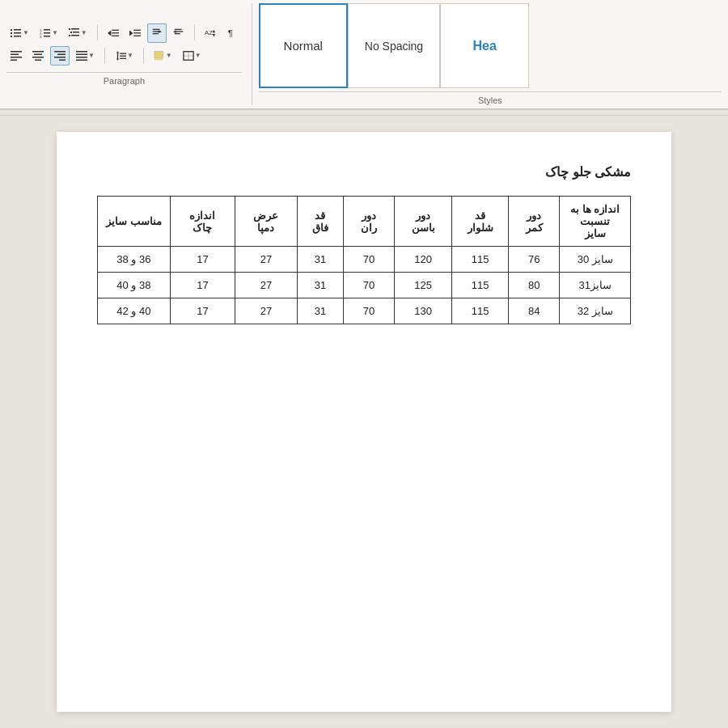 The height and width of the screenshot is (728, 728). Describe the element at coordinates (193, 56) in the screenshot. I see `borders-button: ▼` at that location.